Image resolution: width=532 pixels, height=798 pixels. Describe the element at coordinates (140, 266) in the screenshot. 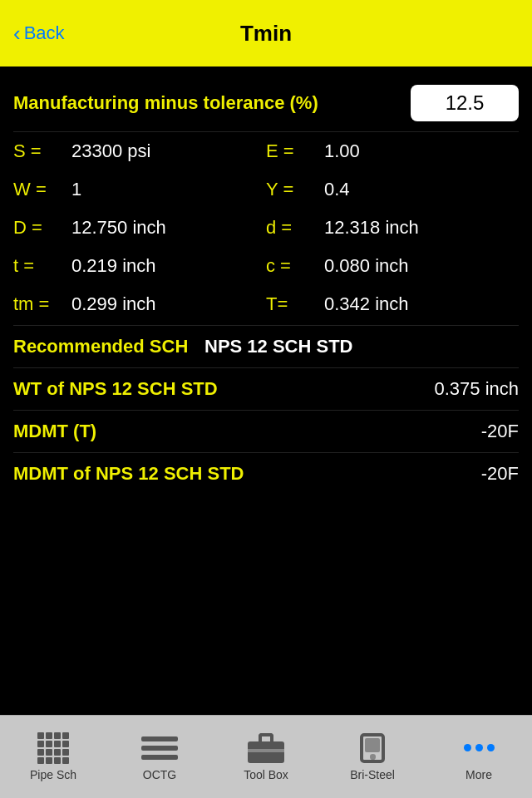

I see `t-col: t = 0.219 inch` at that location.